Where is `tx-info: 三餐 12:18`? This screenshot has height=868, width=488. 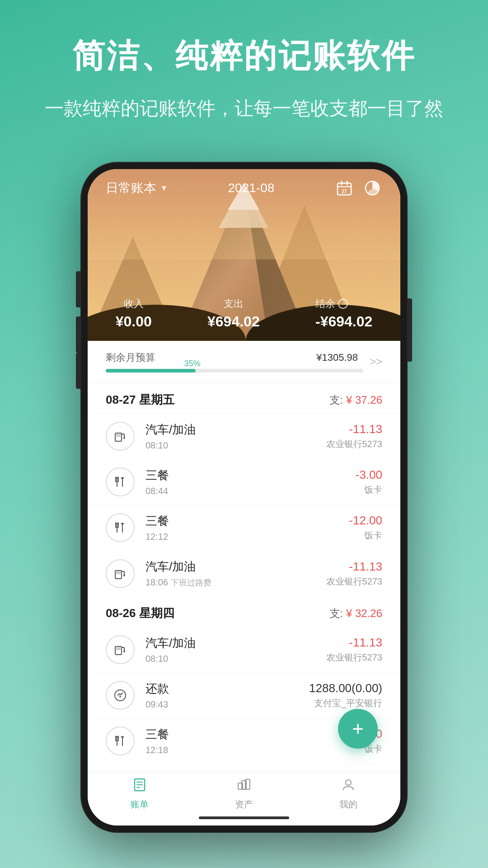
tx-info: 三餐 12:18 is located at coordinates (247, 741).